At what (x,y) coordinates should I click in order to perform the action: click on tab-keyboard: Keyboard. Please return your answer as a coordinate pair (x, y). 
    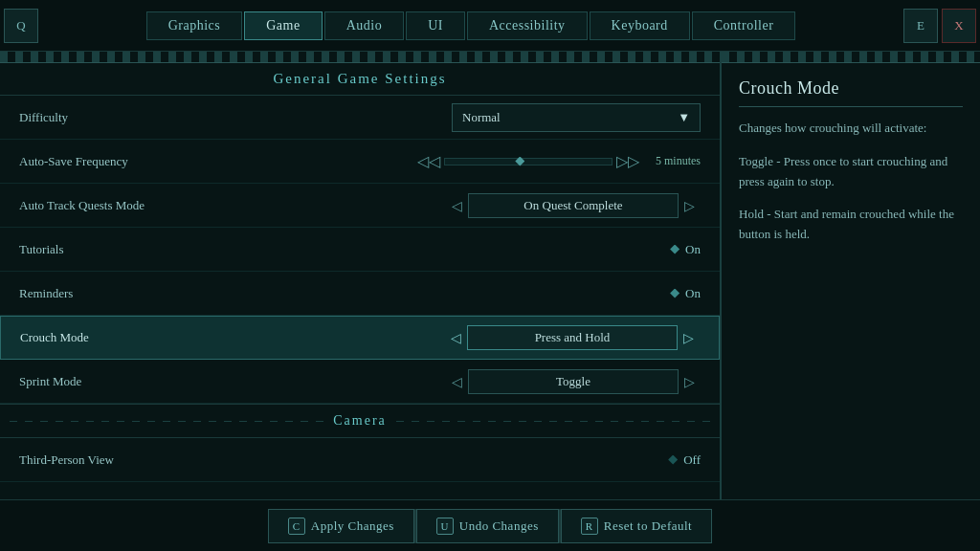
    Looking at the image, I should click on (639, 26).